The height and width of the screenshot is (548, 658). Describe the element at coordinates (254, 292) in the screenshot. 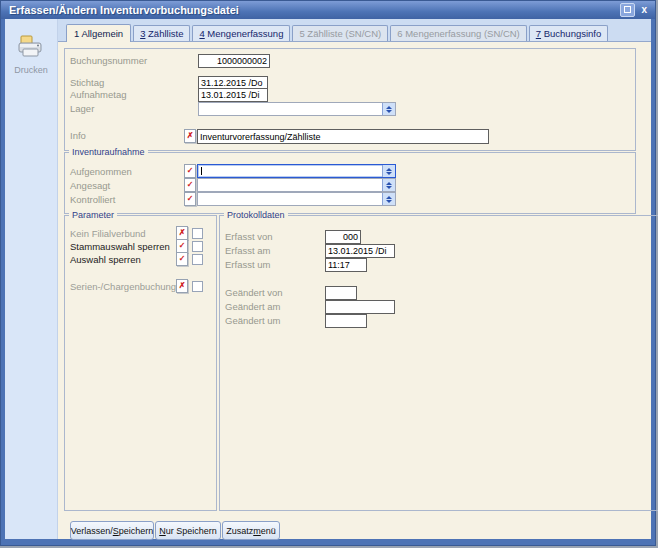

I see `geaendert-von-label: Geändert von` at that location.